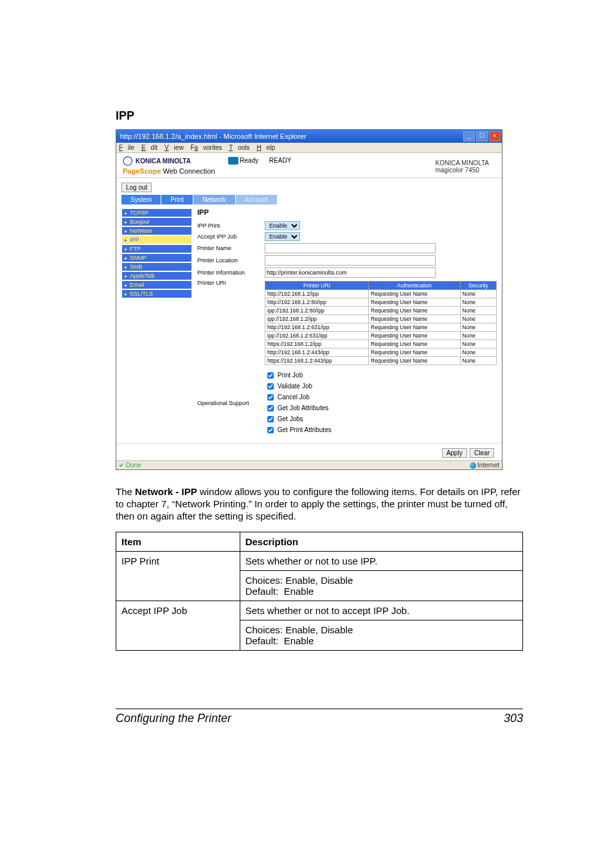  I want to click on description-table: Item Description IPP Print Sets whether …, so click(319, 592).